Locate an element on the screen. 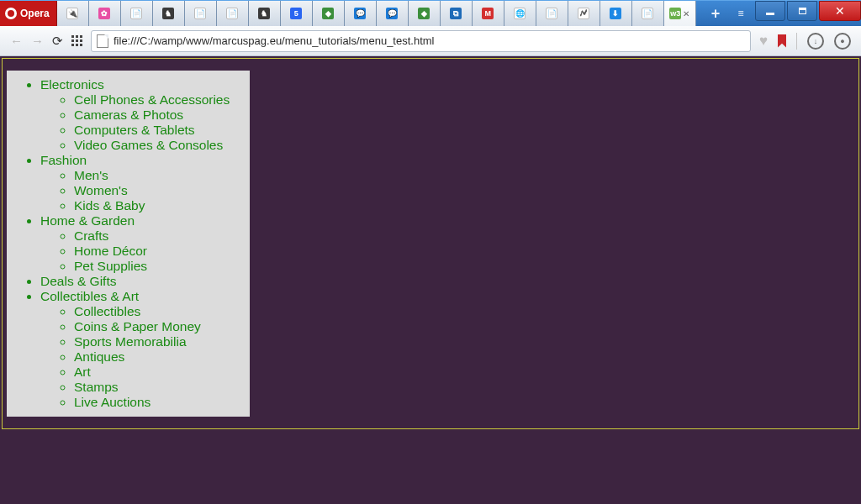 The image size is (861, 504). nav-forward-button: → is located at coordinates (37, 40).